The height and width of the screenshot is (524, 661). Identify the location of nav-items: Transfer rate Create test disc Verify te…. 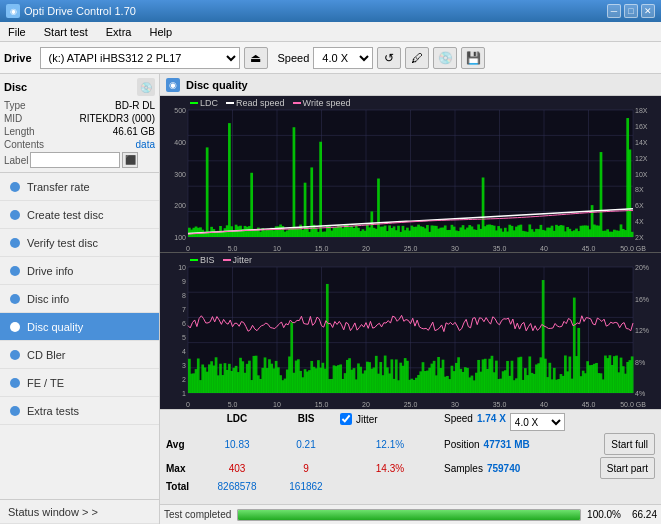
(80, 336).